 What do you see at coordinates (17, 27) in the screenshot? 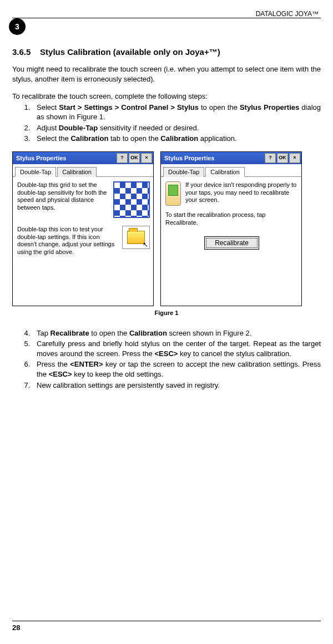
I see `chapter-badge: 3` at bounding box center [17, 27].